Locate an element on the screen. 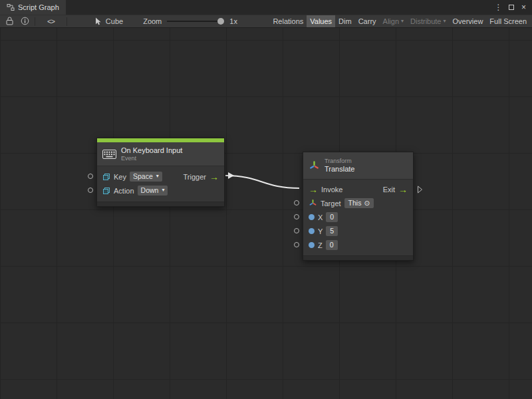 The height and width of the screenshot is (399, 532). node-on-keyboard-input: On Keyboard Input Event Key Space ▾ is located at coordinates (161, 172).